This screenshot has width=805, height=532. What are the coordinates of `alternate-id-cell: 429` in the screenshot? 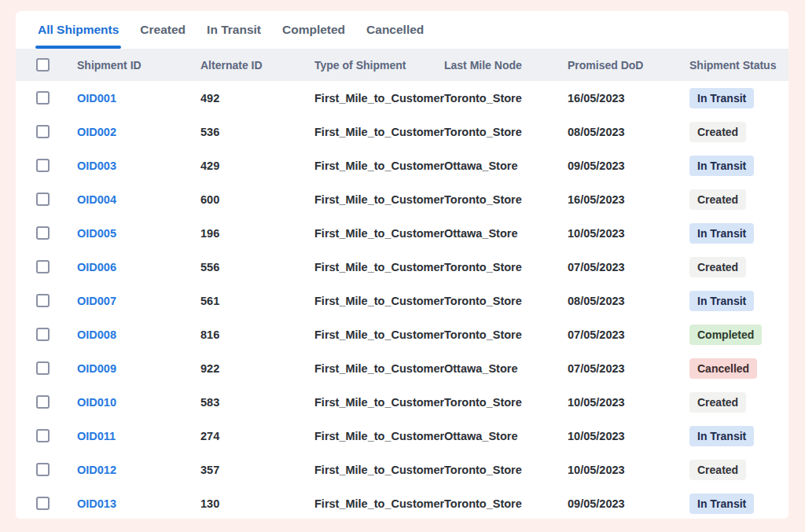 It's located at (258, 166).